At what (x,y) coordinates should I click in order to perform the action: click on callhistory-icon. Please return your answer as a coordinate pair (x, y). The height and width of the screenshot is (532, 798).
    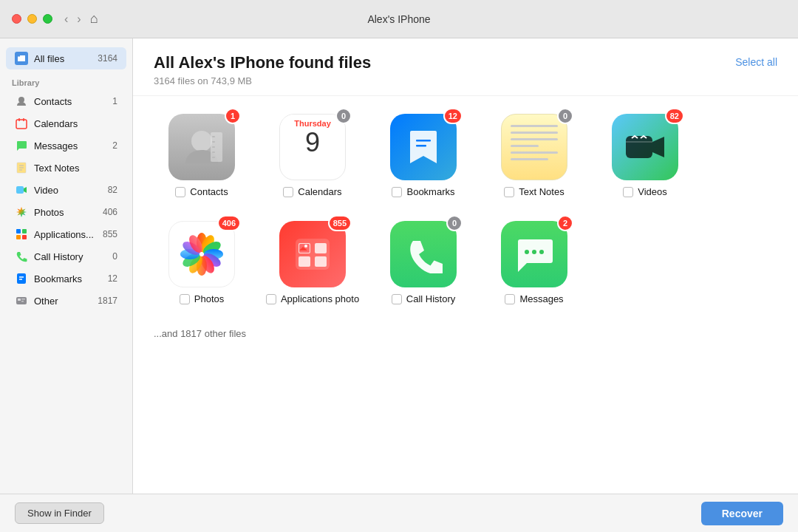
    Looking at the image, I should click on (423, 254).